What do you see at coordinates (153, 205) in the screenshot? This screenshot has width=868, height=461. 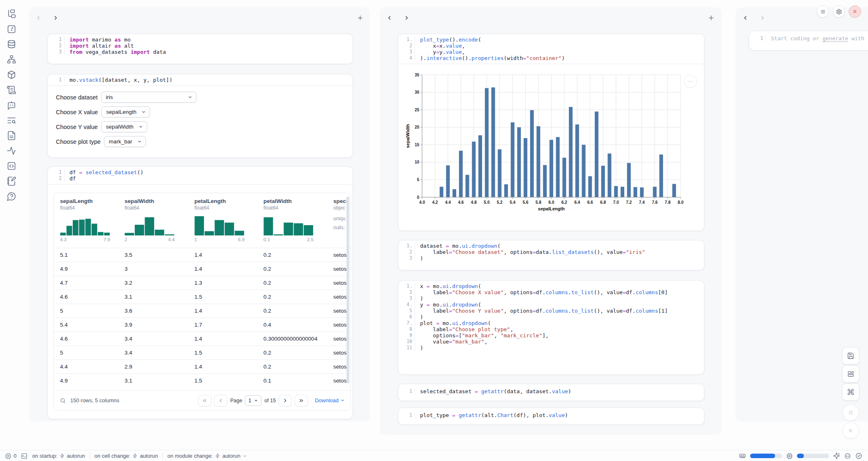 I see `column-header: sepalWidthfloat64` at bounding box center [153, 205].